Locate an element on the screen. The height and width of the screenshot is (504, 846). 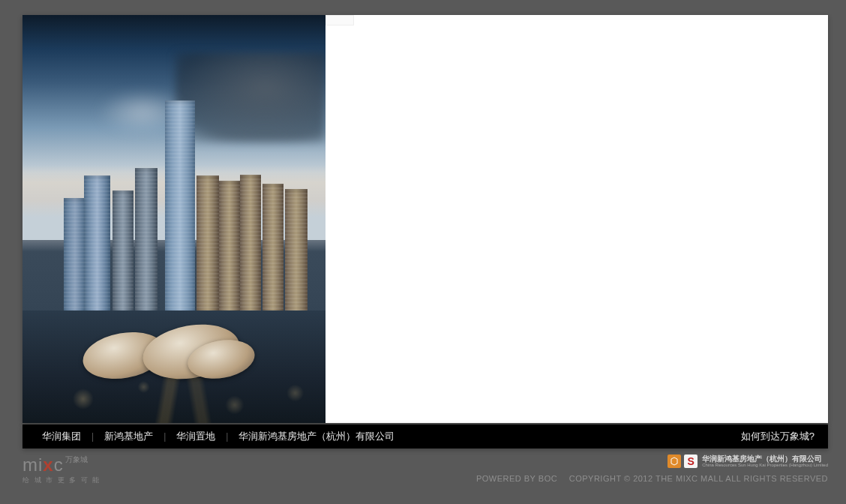
footer-nav-left: 华润集团 | 新鸿基地产 | 华润置地 | 华润新鸿基房地产（杭州）有限公司 is located at coordinates (218, 436).